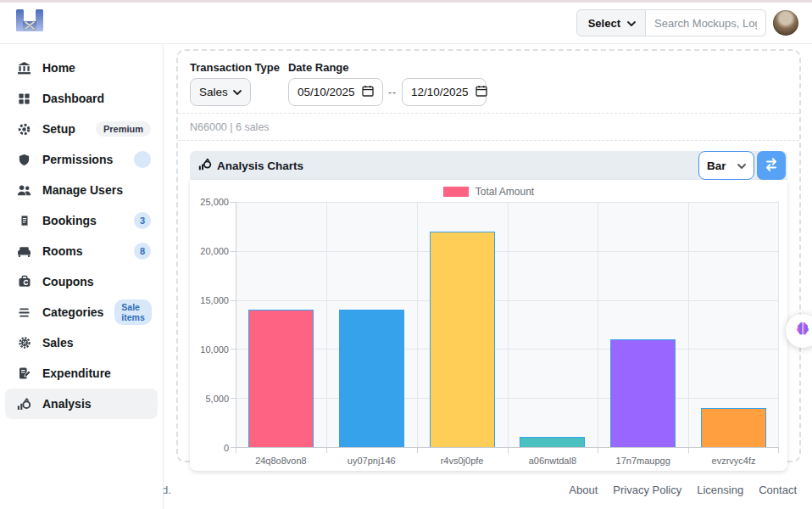 Image resolution: width=812 pixels, height=509 pixels. Describe the element at coordinates (803, 331) in the screenshot. I see `brain-icon` at that location.